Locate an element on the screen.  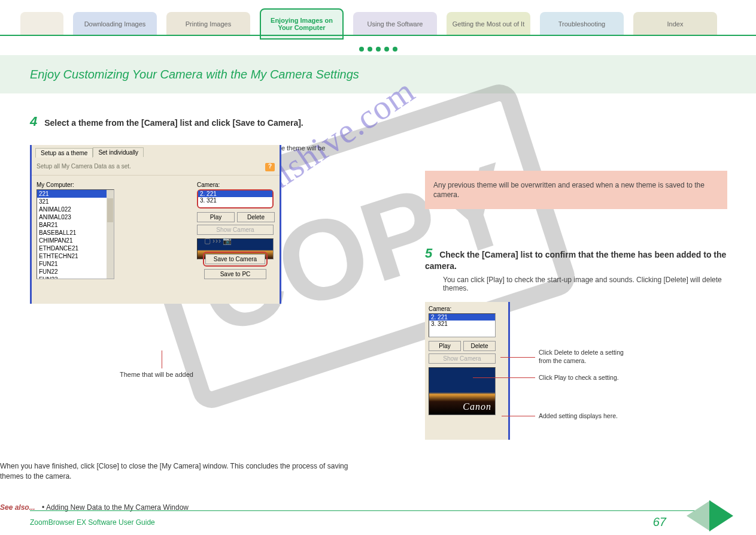
camera-list-small: 2. 221 3. 321 is located at coordinates (462, 325).